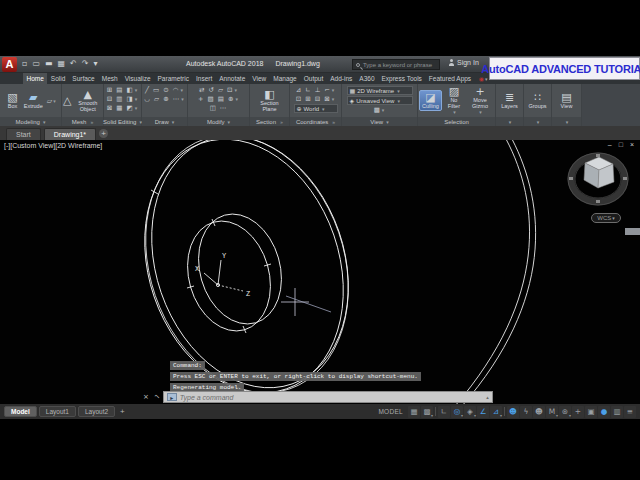 This screenshot has width=640, height=480. Describe the element at coordinates (122, 122) in the screenshot. I see `panel-label-solid-editing: Solid Editing` at that location.